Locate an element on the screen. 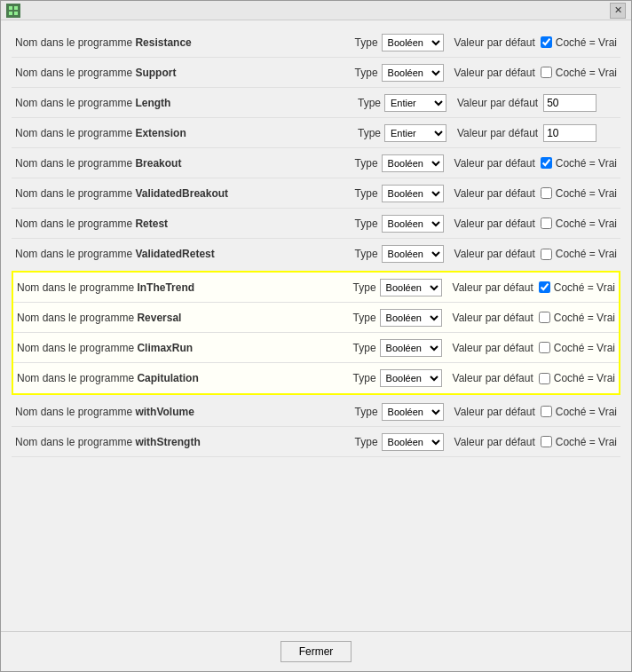  type-select-withStrength: BooléenEntierDécimalTexte is located at coordinates (413, 442).